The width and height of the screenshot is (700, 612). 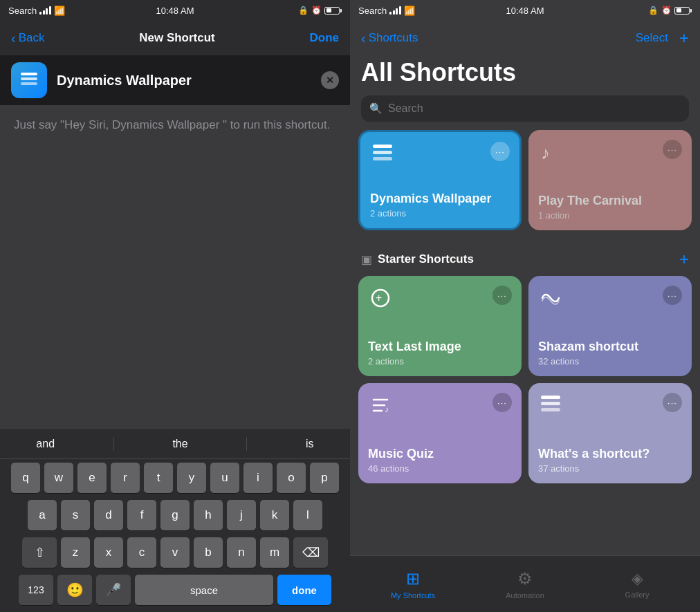 What do you see at coordinates (684, 38) in the screenshot?
I see `add-button-right: +` at bounding box center [684, 38].